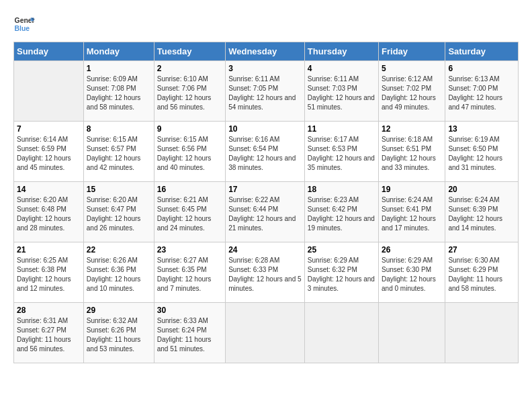 The image size is (532, 411). I want to click on calendar-cell: 26Sunrise: 6:29 AMSunset: 6:30 PMDayligh…, so click(412, 273).